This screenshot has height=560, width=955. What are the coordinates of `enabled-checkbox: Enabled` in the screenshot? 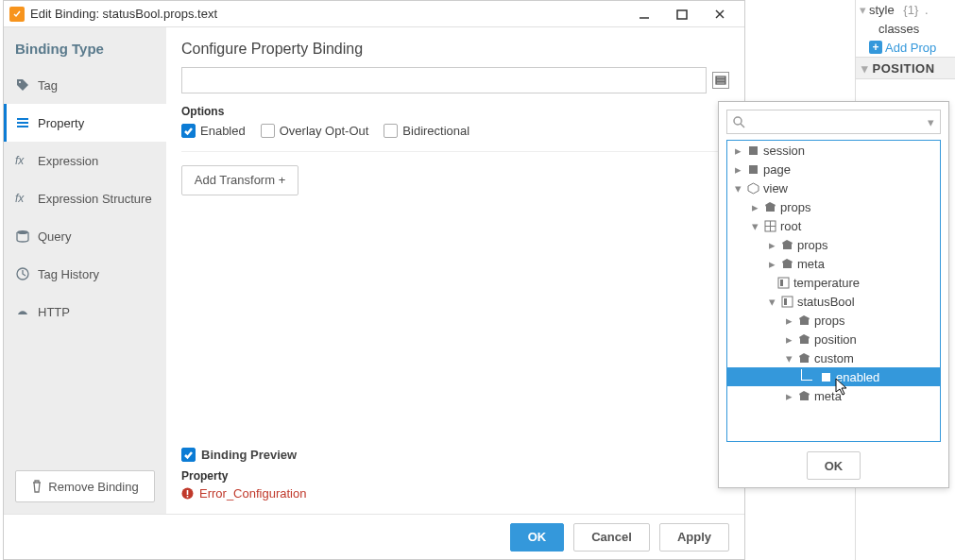 It's located at (213, 130).